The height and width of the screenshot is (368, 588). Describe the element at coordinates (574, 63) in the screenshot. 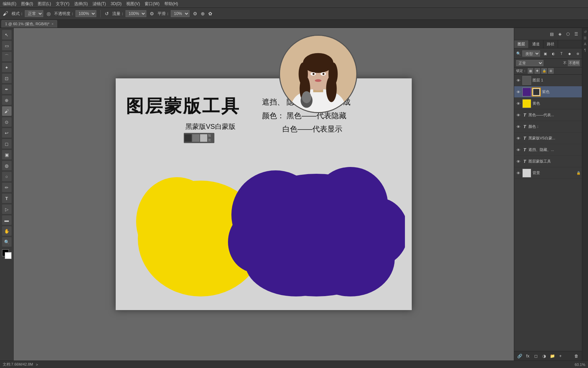

I see `opacity-input` at that location.